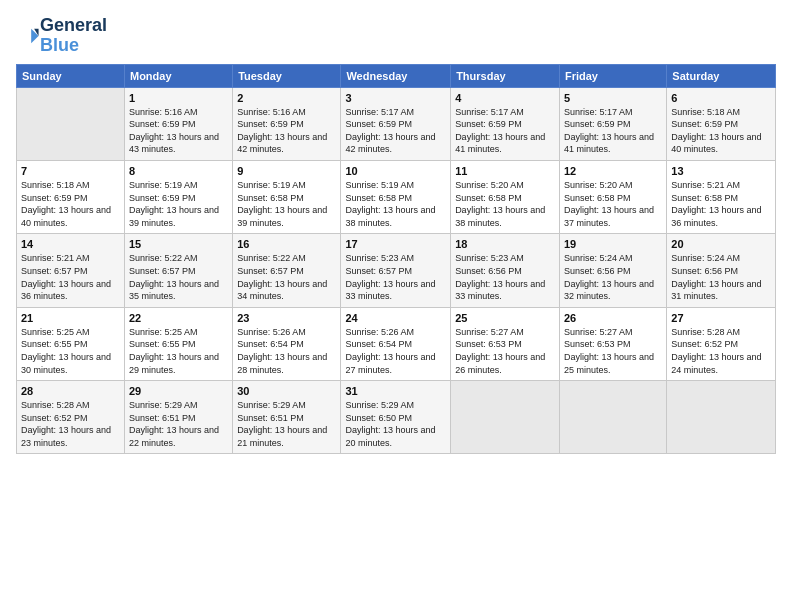  What do you see at coordinates (506, 344) in the screenshot?
I see `calendar-cell: 25Sunrise: 5:27 AMSunset: 6:53 PMDayligh…` at bounding box center [506, 344].